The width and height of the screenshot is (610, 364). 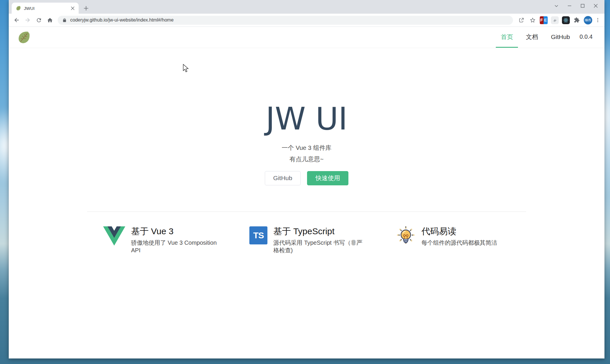 What do you see at coordinates (283, 178) in the screenshot?
I see `github-button: GitHub` at bounding box center [283, 178].